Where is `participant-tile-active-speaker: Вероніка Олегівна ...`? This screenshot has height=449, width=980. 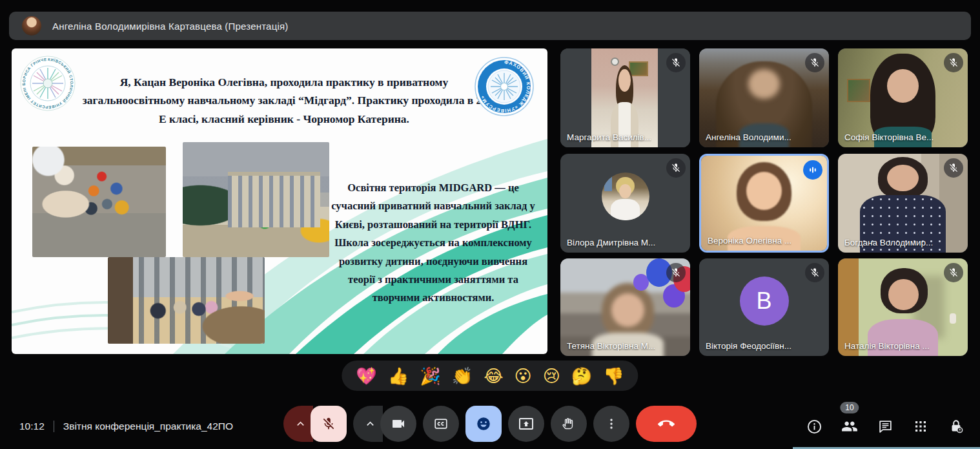 participant-tile-active-speaker: Вероніка Олегівна ... is located at coordinates (764, 203).